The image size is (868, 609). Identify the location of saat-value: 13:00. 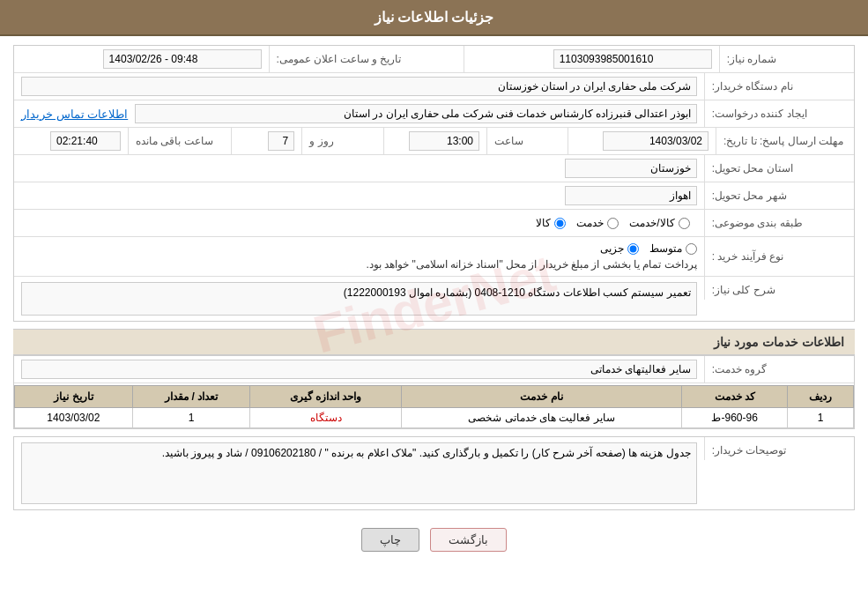
(444, 141).